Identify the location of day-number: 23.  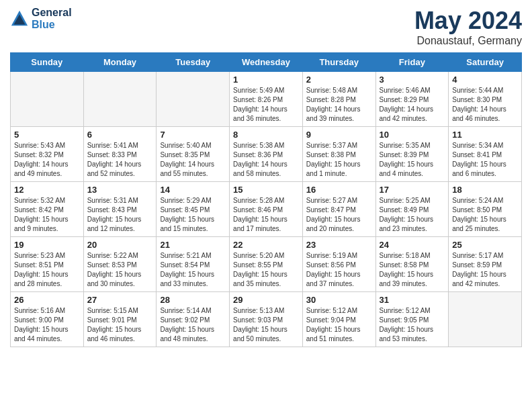
(339, 244).